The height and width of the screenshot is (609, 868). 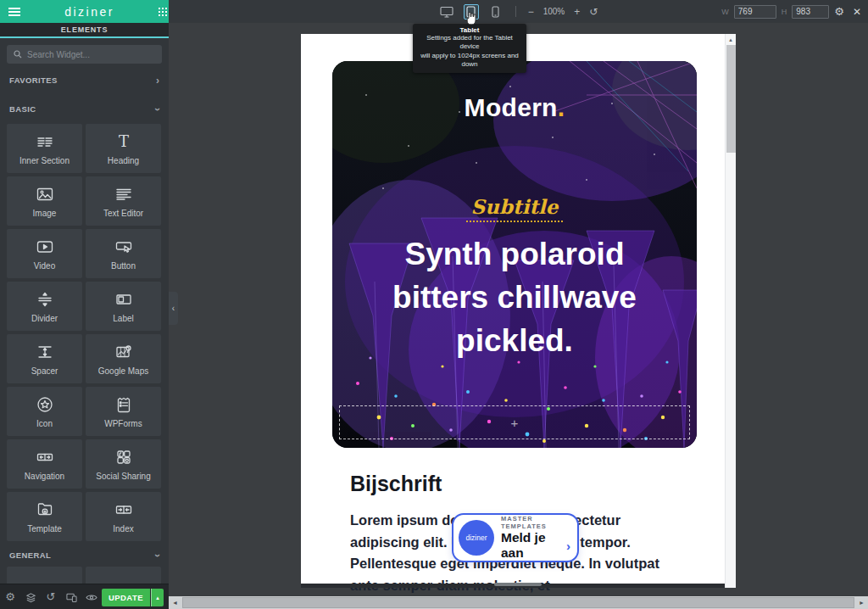 What do you see at coordinates (44, 201) in the screenshot?
I see `widget-image: Image` at bounding box center [44, 201].